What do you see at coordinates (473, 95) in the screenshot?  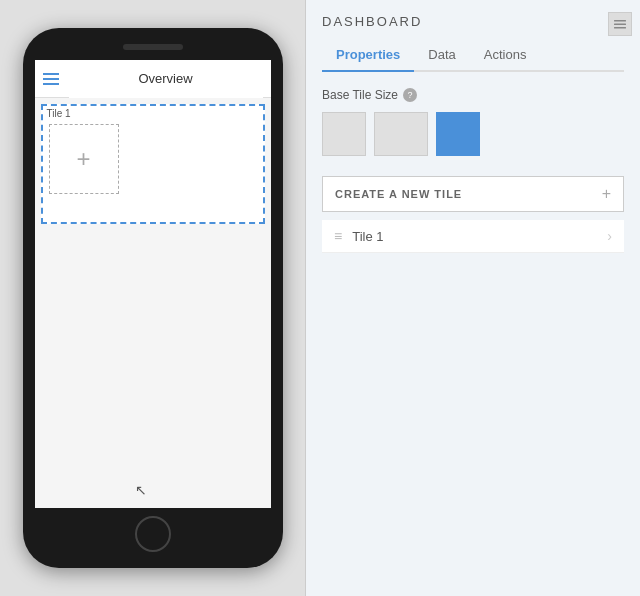 I see `base-tile-size-label: Base Tile Size ?` at bounding box center [473, 95].